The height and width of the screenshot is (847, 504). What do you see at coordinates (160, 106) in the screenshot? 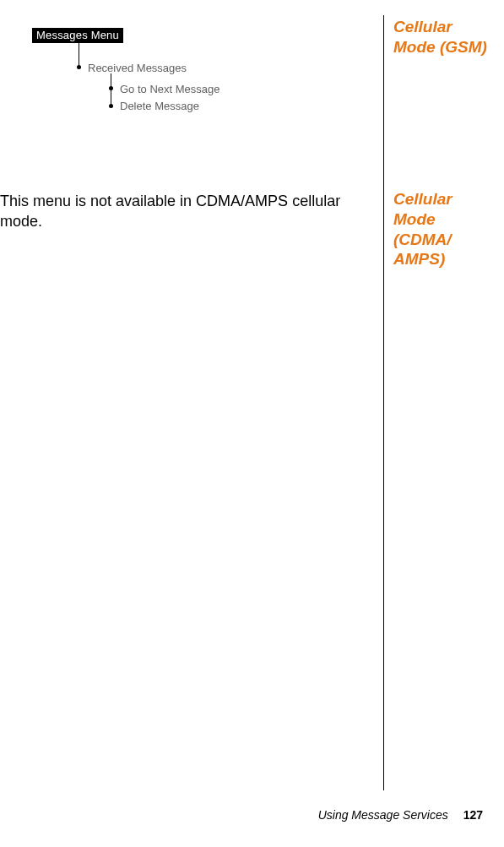
I see `menu-item-delete: Delete Message` at bounding box center [160, 106].